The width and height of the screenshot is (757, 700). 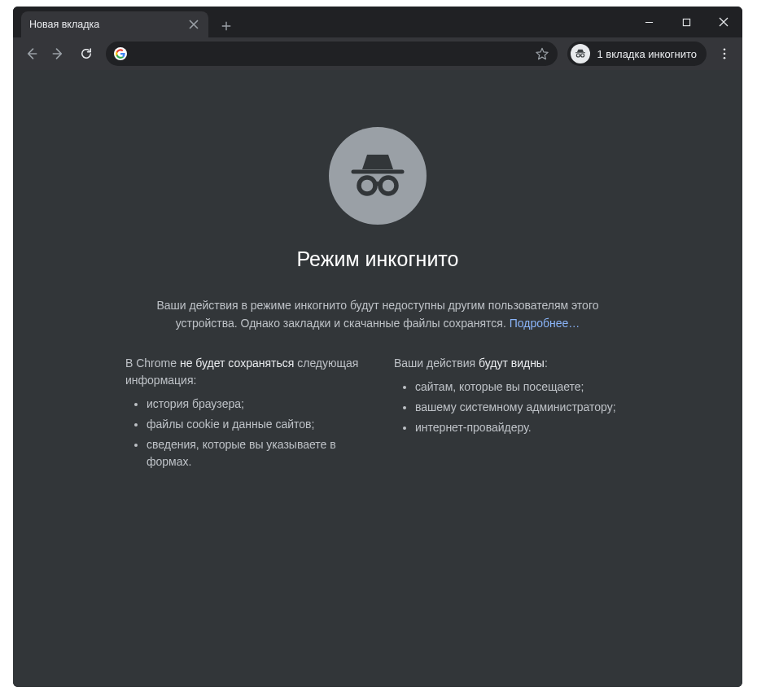 What do you see at coordinates (646, 54) in the screenshot?
I see `incognito-chip-label: 1 вкладка инкогнито` at bounding box center [646, 54].